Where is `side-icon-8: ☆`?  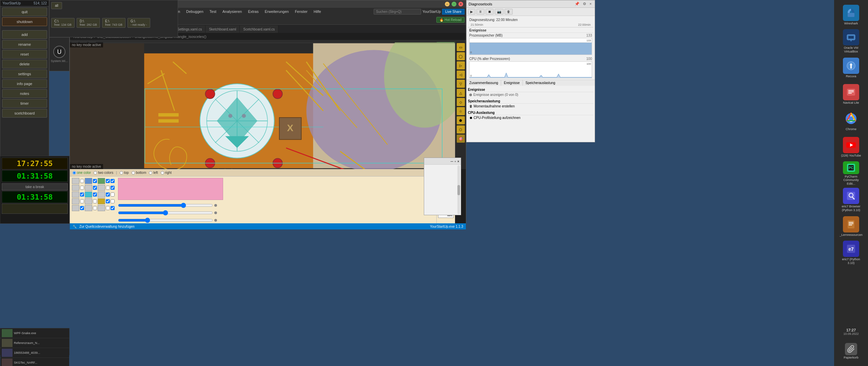
side-icon-8: ☆ is located at coordinates (461, 111).